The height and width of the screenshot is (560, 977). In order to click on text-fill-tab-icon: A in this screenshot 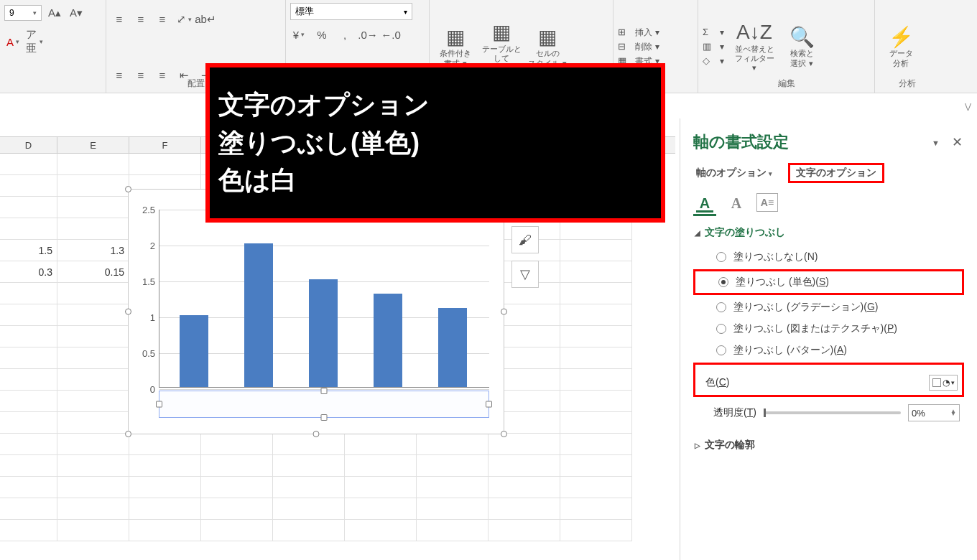, I will do `click(705, 205)`.